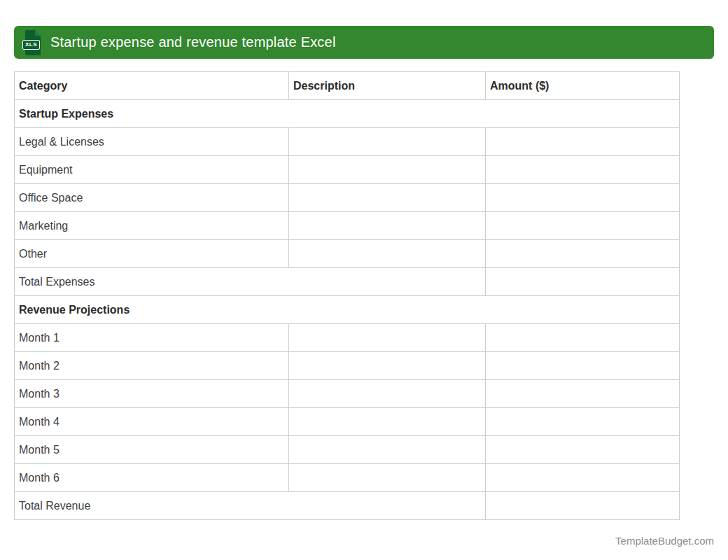 The height and width of the screenshot is (560, 728). What do you see at coordinates (347, 478) in the screenshot?
I see `table-row: Month 6` at bounding box center [347, 478].